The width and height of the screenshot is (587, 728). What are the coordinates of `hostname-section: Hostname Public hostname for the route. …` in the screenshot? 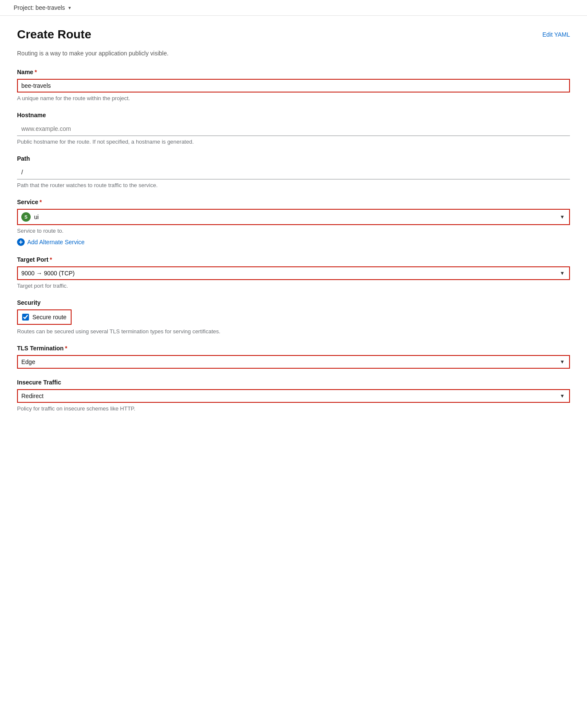 It's located at (294, 128).